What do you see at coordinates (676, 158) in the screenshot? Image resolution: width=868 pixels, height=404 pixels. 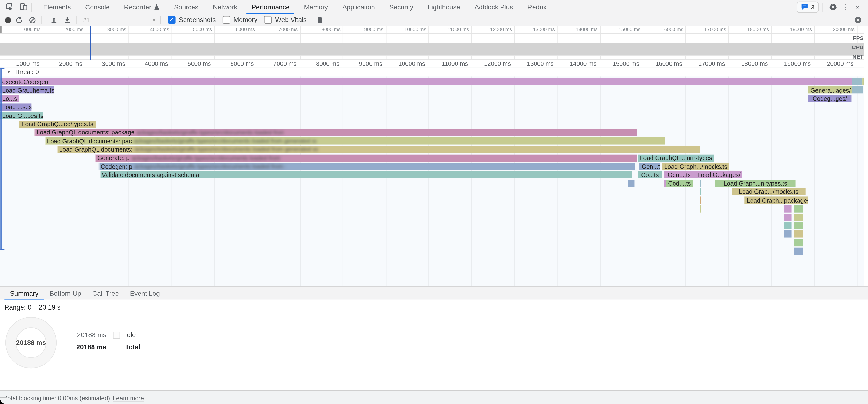 I see `flame-bar-load-graphql-urn-types-ts: Load GraphQL ...urn-types.ts` at bounding box center [676, 158].